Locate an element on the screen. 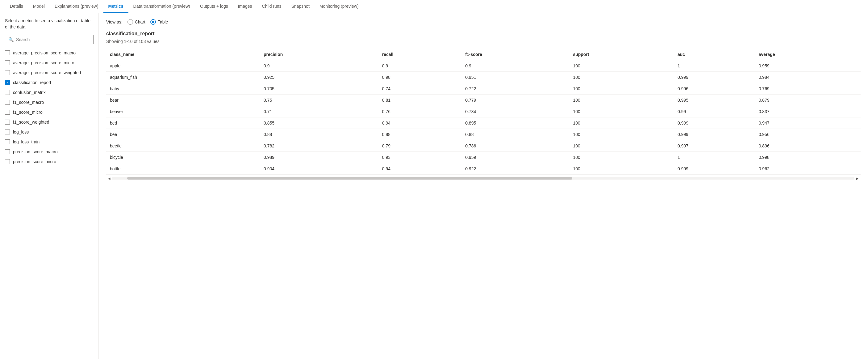  col-header-recall: recall is located at coordinates (420, 55).